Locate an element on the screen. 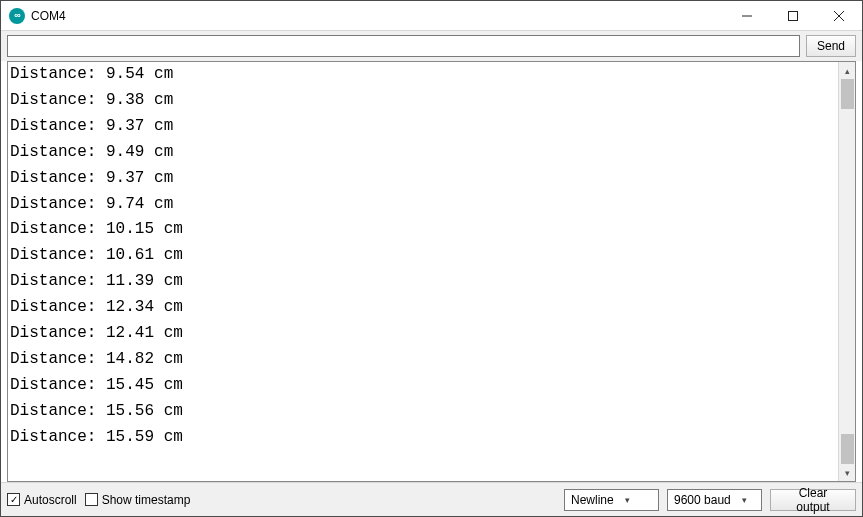 This screenshot has width=863, height=517. checkbox-icon is located at coordinates (92, 500).